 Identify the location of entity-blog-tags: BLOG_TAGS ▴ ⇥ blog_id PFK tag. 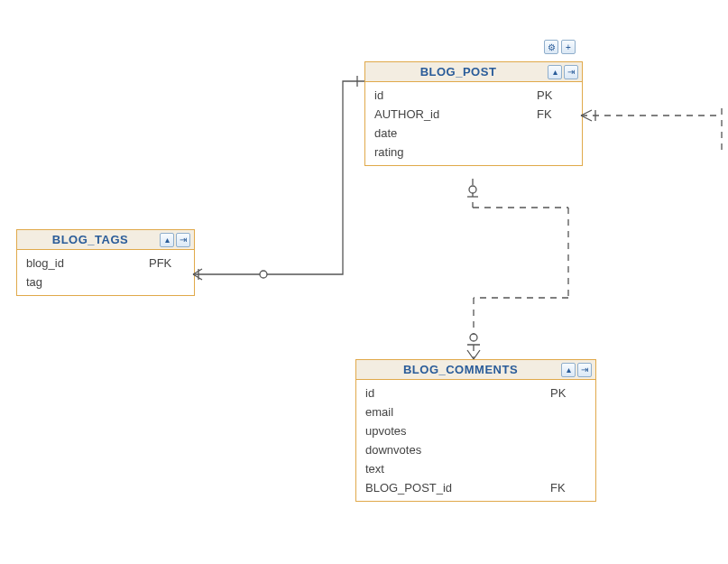
(106, 263).